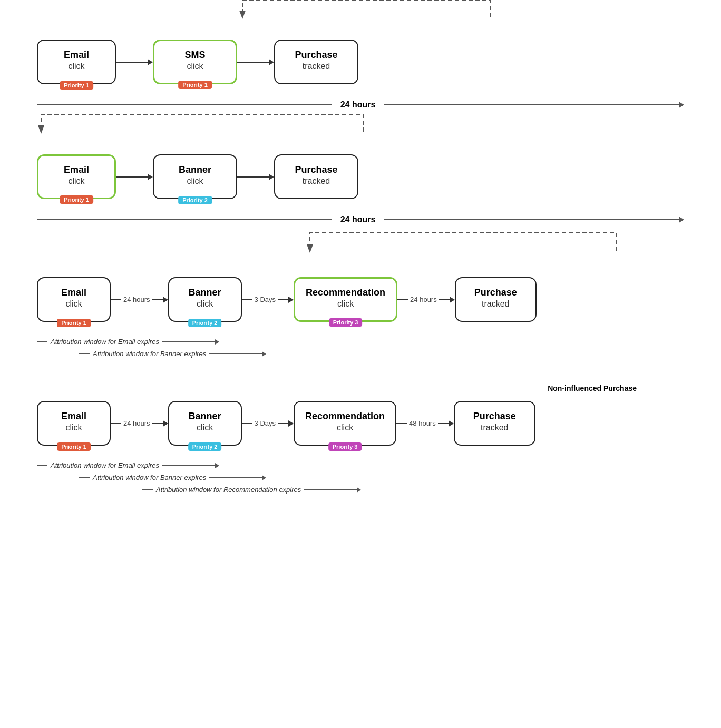 The image size is (721, 728). I want to click on diagram-2: Email click Priority 1 Banner click Prio…, so click(360, 178).